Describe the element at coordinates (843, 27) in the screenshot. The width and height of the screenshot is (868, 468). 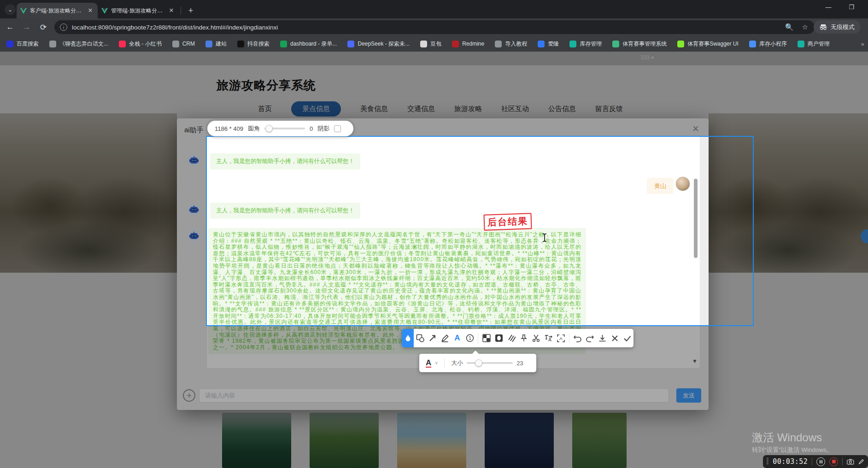
I see `incognito-label: 无痕模式` at that location.